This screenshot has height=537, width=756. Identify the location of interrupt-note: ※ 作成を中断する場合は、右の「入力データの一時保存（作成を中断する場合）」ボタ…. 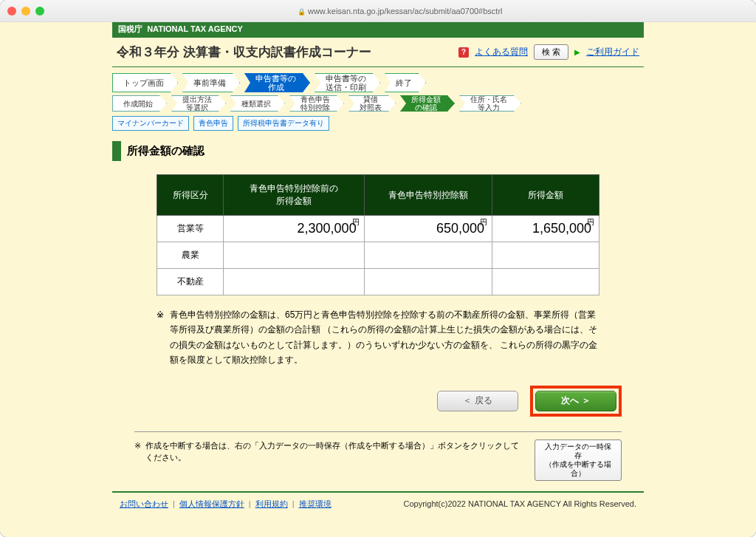
(327, 452).